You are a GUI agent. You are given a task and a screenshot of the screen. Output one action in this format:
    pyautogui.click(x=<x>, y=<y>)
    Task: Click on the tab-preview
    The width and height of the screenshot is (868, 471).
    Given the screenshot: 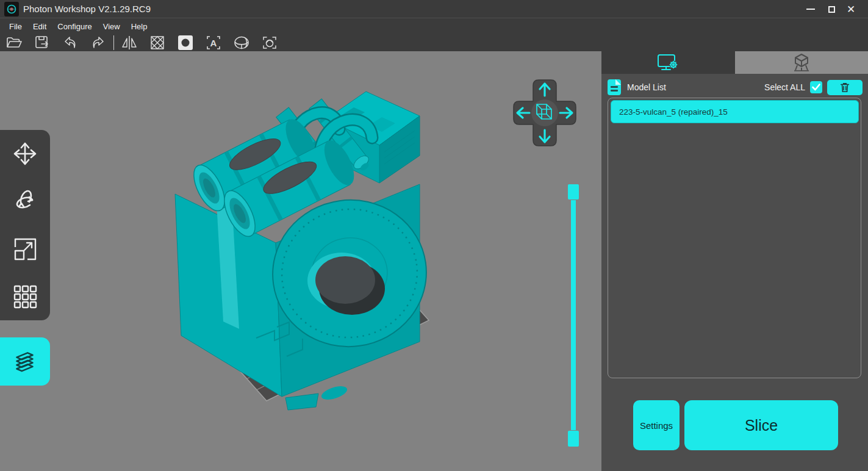 What is the action you would take?
    pyautogui.click(x=802, y=62)
    